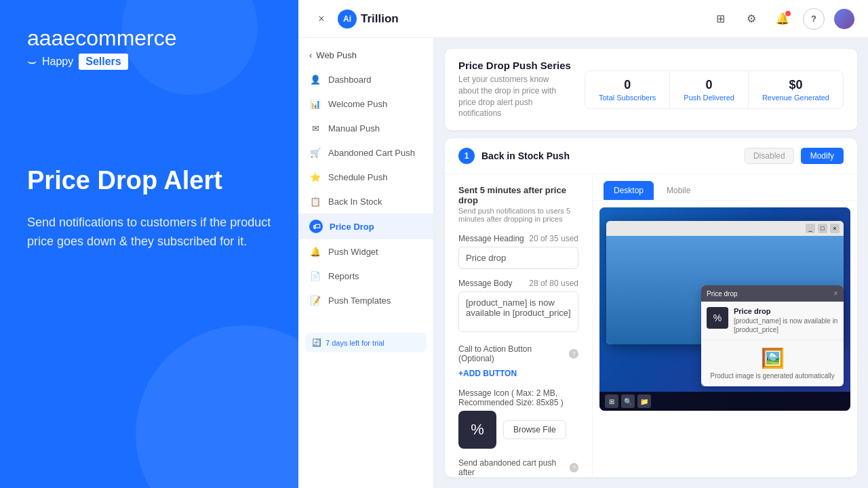 Image resolution: width=868 pixels, height=488 pixels. What do you see at coordinates (786, 325) in the screenshot?
I see `notification-message: [product_name] is now available in [prod…` at bounding box center [786, 325].